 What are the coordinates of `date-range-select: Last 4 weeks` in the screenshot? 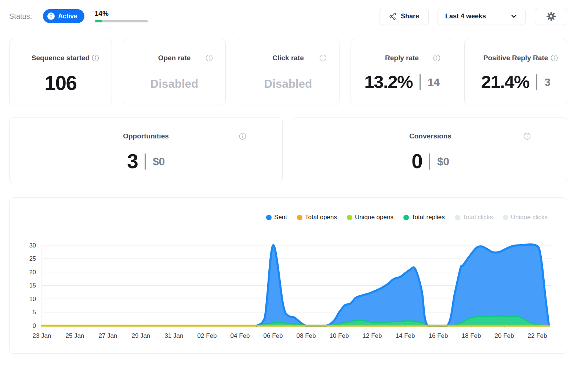 It's located at (482, 16).